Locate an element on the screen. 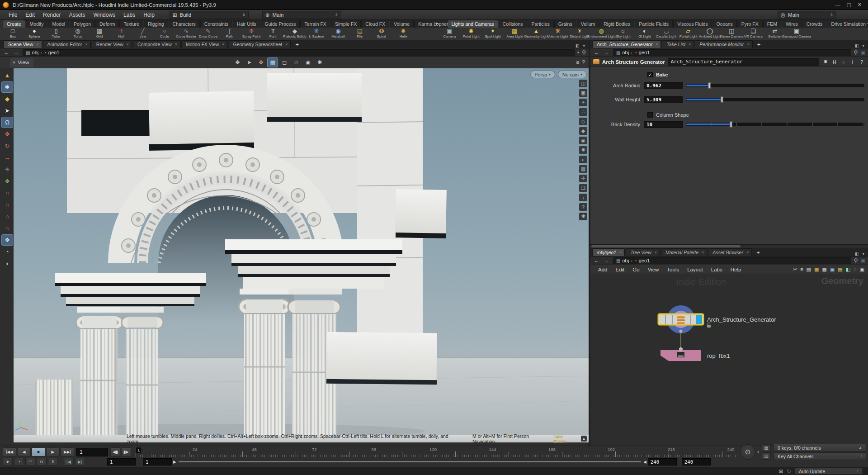 The width and height of the screenshot is (868, 475). labs: Labs is located at coordinates (129, 15).